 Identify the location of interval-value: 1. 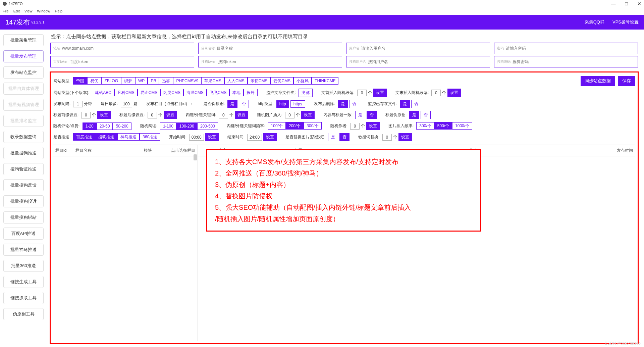
(78, 104).